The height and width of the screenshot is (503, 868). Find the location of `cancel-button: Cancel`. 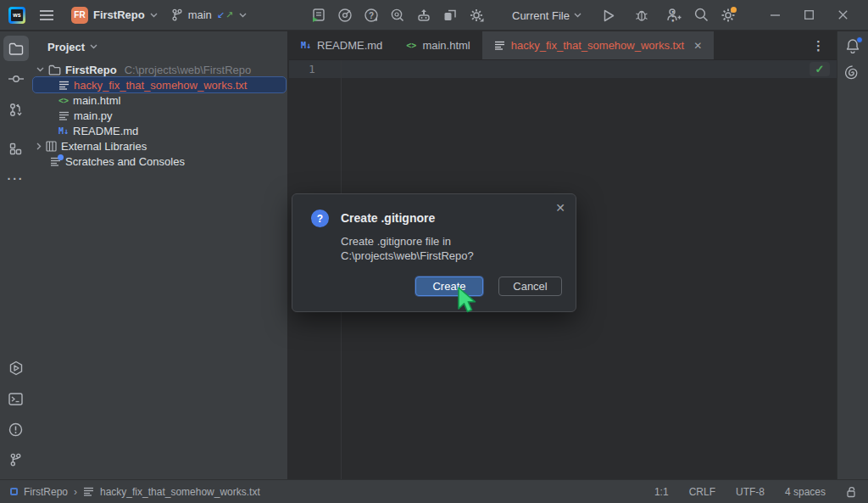

cancel-button: Cancel is located at coordinates (531, 287).